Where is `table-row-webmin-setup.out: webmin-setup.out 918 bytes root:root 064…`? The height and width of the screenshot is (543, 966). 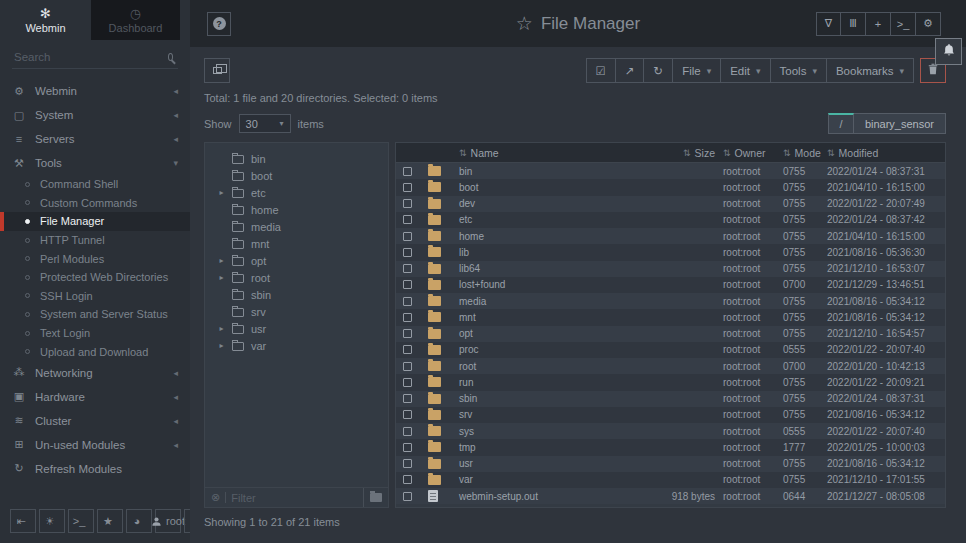
table-row-webmin-setup.out: webmin-setup.out 918 bytes root:root 064… is located at coordinates (670, 496).